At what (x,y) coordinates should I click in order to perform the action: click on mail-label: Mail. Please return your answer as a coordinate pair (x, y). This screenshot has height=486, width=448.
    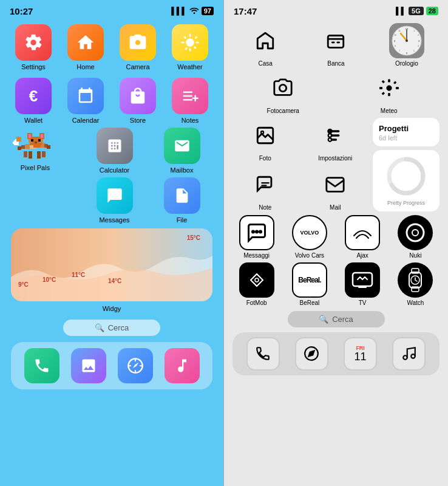
    Looking at the image, I should click on (335, 208).